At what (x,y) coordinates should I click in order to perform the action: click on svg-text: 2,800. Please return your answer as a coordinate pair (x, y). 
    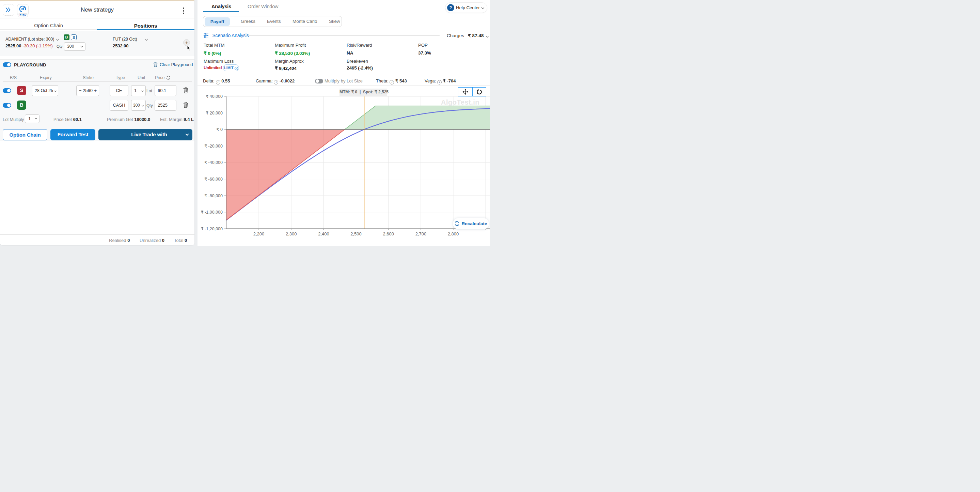
    Looking at the image, I should click on (453, 234).